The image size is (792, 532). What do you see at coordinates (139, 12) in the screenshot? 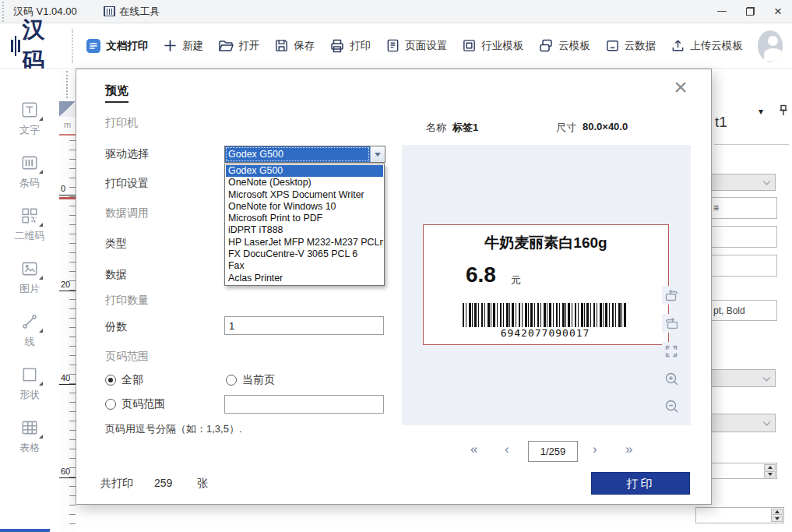
I see `online-tools-label: 在线工具` at bounding box center [139, 12].